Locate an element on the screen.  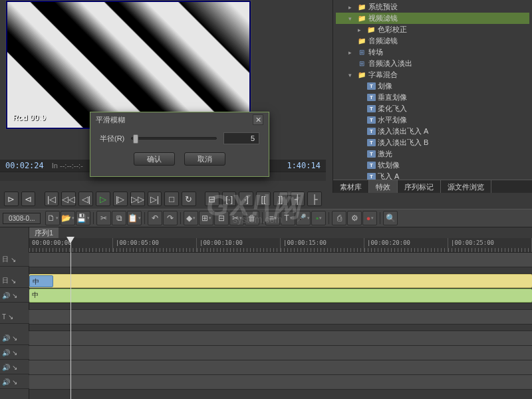
tool-marker: ◆ is located at coordinates (191, 218).